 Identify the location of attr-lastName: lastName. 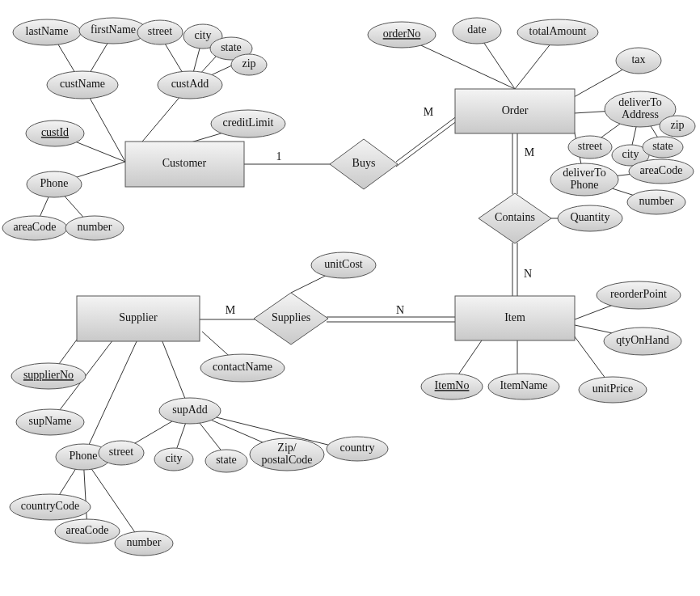
(47, 32).